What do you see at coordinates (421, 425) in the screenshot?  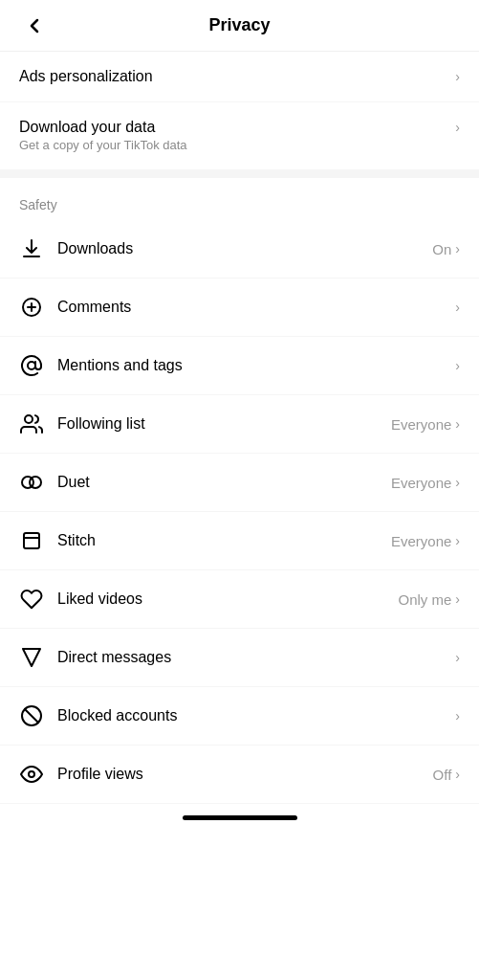 I see `following-list-value: Everyone` at bounding box center [421, 425].